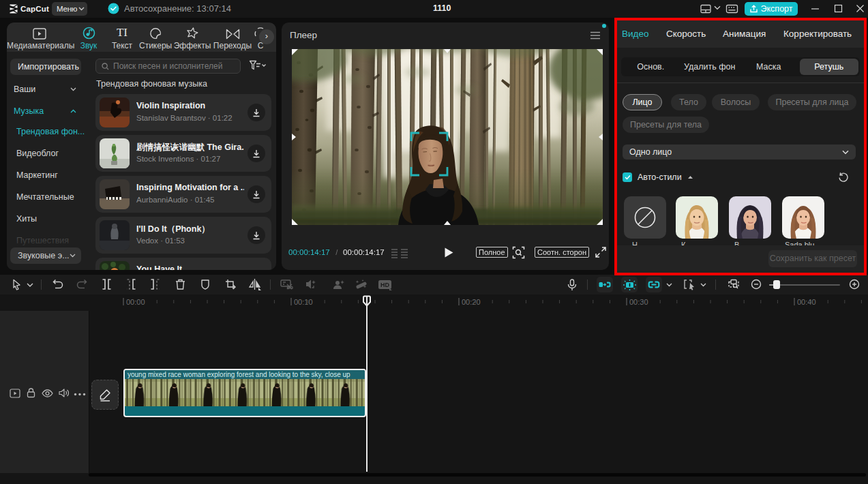 The image size is (868, 484). Describe the element at coordinates (639, 302) in the screenshot. I see `svg-text: 00:30` at that location.